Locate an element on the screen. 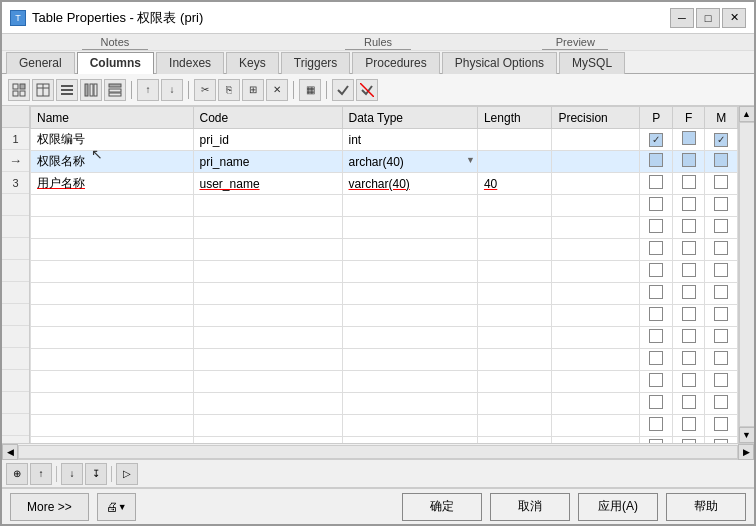  row2-p is located at coordinates (656, 162).